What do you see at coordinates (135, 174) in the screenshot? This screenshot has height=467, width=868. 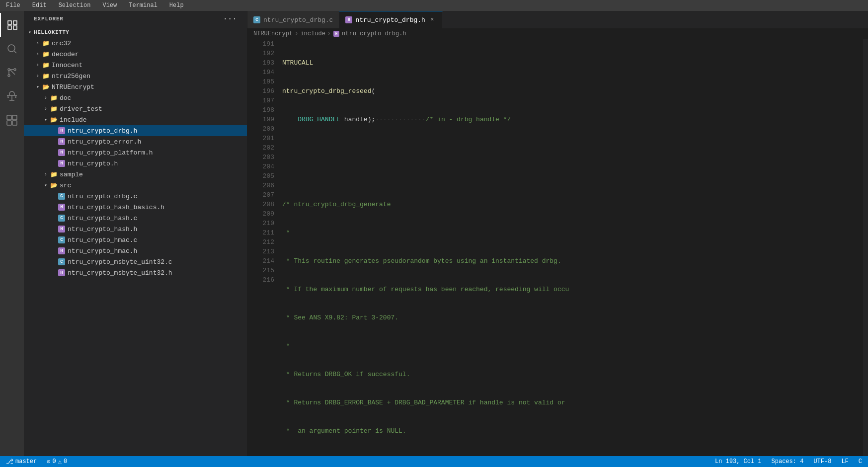 I see `sidebar-item-sample: › 📁 sample` at bounding box center [135, 174].